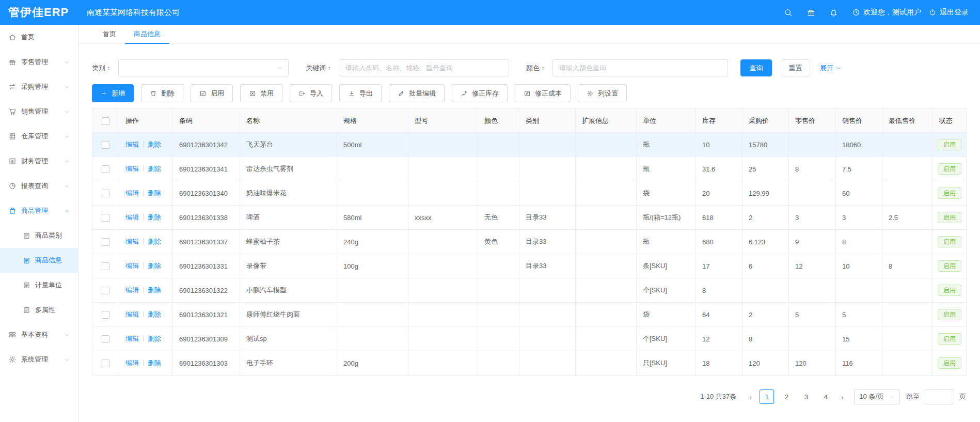 The image size is (980, 422). Describe the element at coordinates (212, 93) in the screenshot. I see `enable-button: 启用` at that location.